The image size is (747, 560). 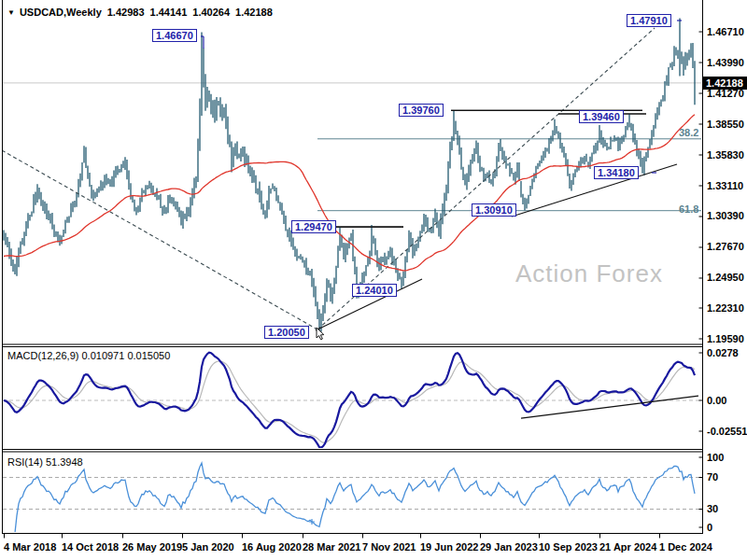 What do you see at coordinates (140, 12) in the screenshot?
I see `chart-title: ▼USDCAD,Weekly1.429831.441411.402641.421…` at bounding box center [140, 12].